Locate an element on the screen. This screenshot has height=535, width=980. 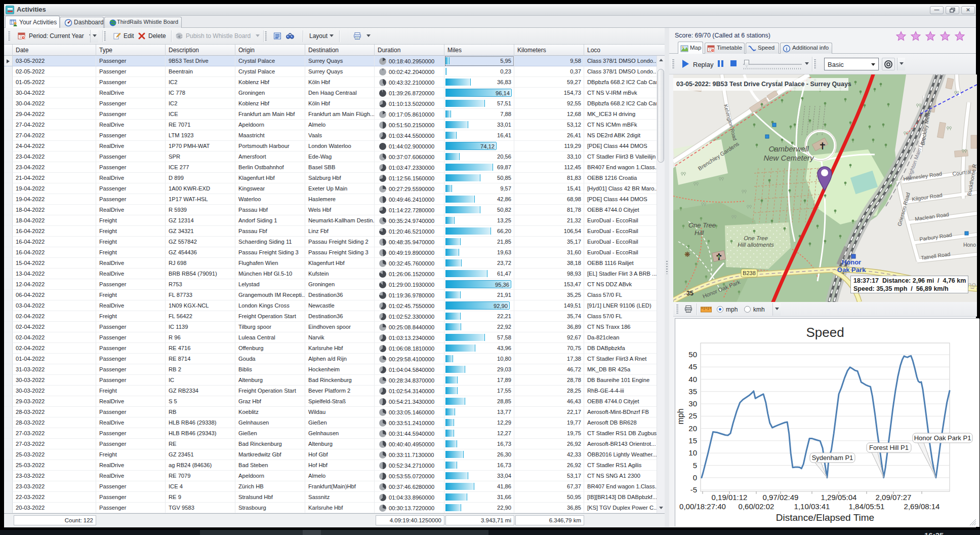
svg-text: 1,29/05:04 is located at coordinates (839, 498).